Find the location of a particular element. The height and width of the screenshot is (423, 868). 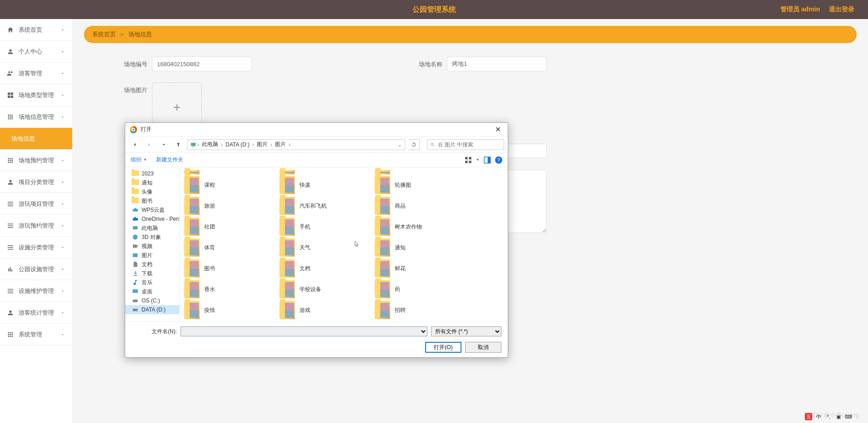

header-actions: 管理员 admin 退出登录 is located at coordinates (818, 10).